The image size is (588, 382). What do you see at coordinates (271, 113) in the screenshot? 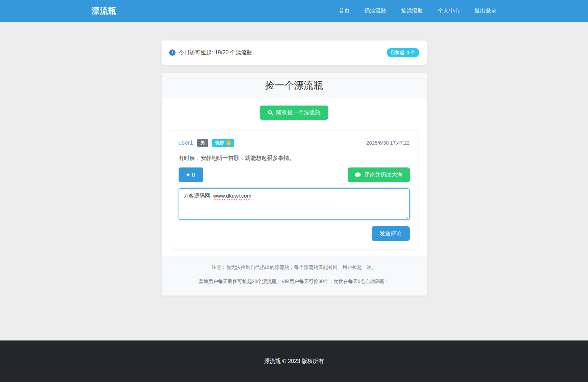
I see `search-icon` at bounding box center [271, 113].